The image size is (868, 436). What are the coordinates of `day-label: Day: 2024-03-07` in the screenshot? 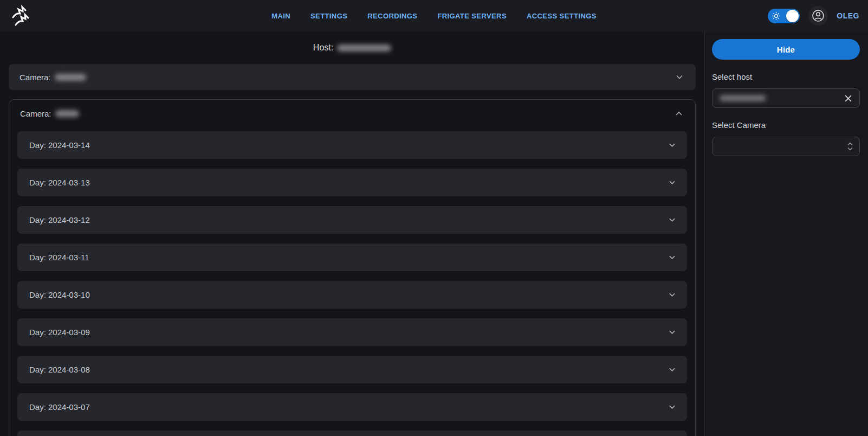 It's located at (60, 407).